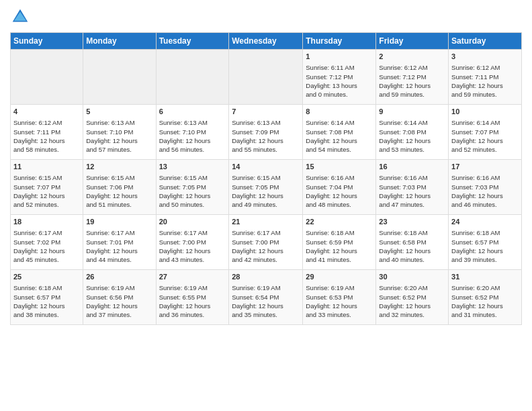  What do you see at coordinates (47, 187) in the screenshot?
I see `day-cell: 11Sunrise: 6:15 AMSunset: 7:07 PMDayligh…` at bounding box center [47, 187].